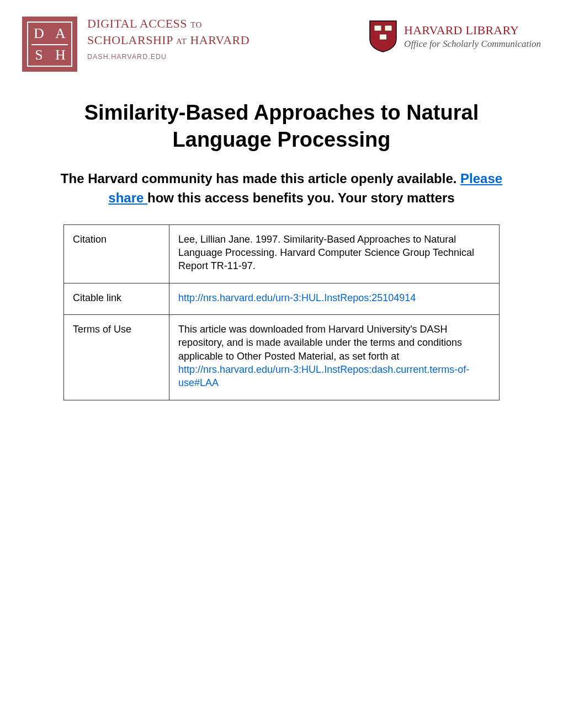 The width and height of the screenshot is (563, 728). I want to click on terms-text: This article was downloaded from Harvard…, so click(320, 343).